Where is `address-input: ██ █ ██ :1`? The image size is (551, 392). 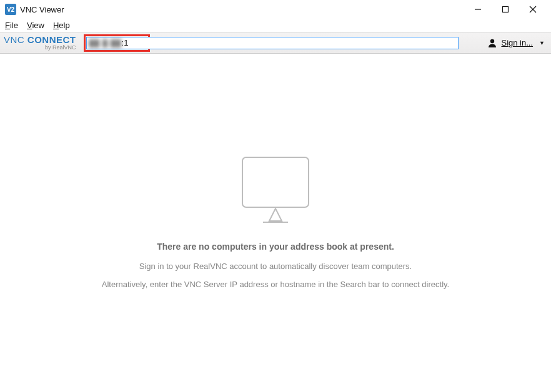
address-input: ██ █ ██ :1 is located at coordinates (117, 43).